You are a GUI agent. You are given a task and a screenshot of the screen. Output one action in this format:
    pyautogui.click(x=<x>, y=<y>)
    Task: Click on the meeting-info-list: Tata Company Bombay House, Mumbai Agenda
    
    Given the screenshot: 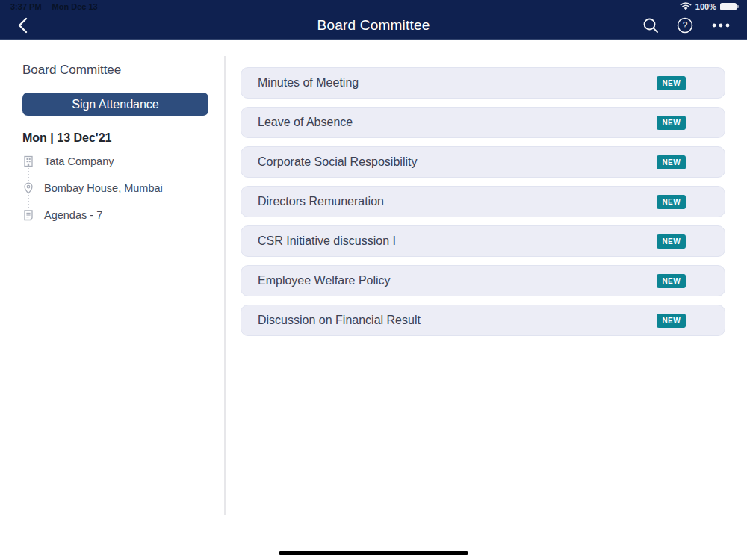 What is the action you would take?
    pyautogui.click(x=116, y=188)
    